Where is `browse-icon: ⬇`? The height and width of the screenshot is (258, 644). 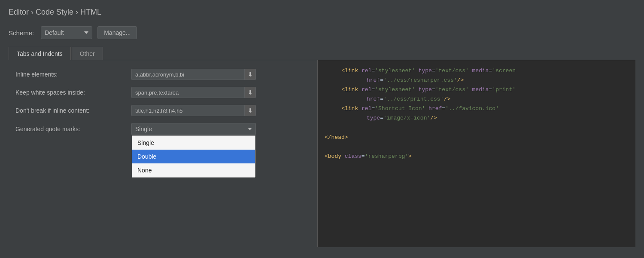
browse-icon: ⬇ is located at coordinates (250, 74).